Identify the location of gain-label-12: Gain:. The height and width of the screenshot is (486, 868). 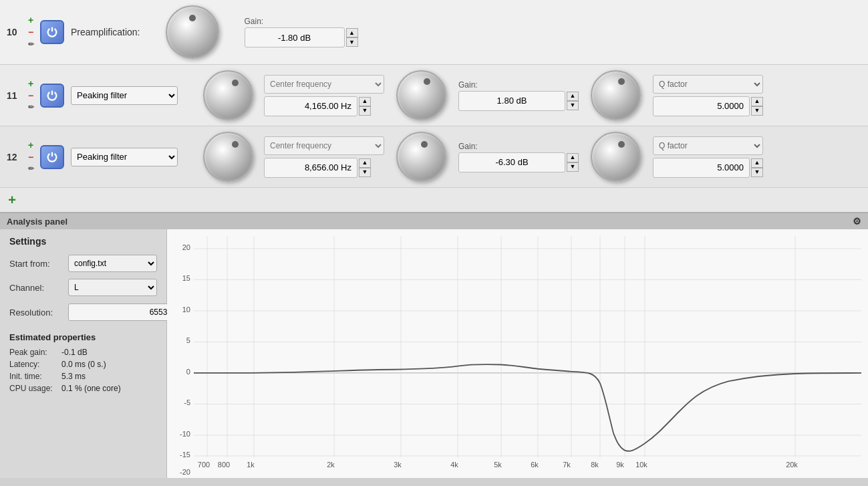
(519, 146).